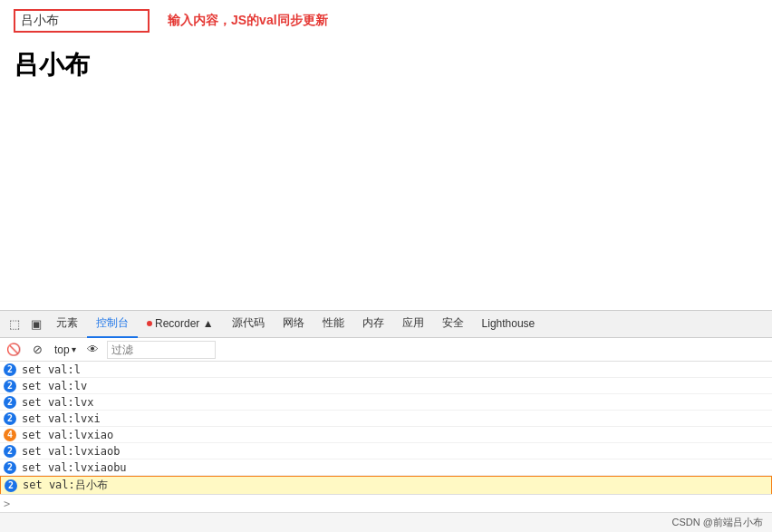  I want to click on log-row: 4 set val:lvxiao, so click(386, 435).